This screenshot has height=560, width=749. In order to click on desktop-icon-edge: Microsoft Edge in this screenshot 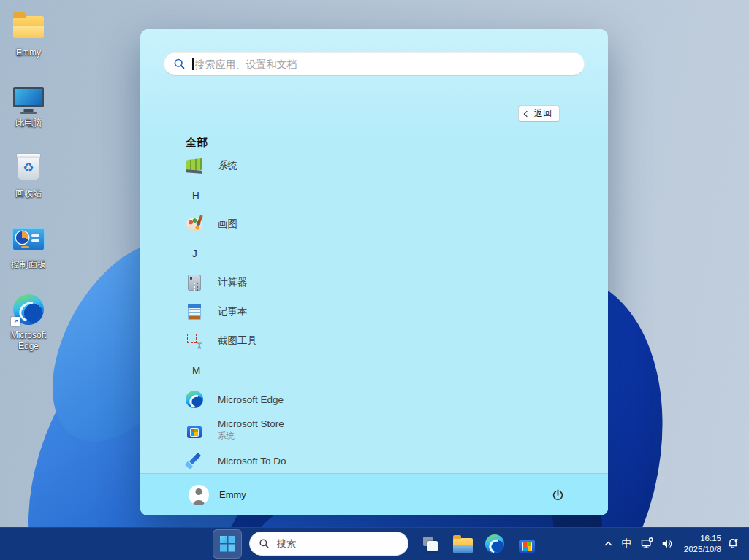, I will do `click(28, 321)`.